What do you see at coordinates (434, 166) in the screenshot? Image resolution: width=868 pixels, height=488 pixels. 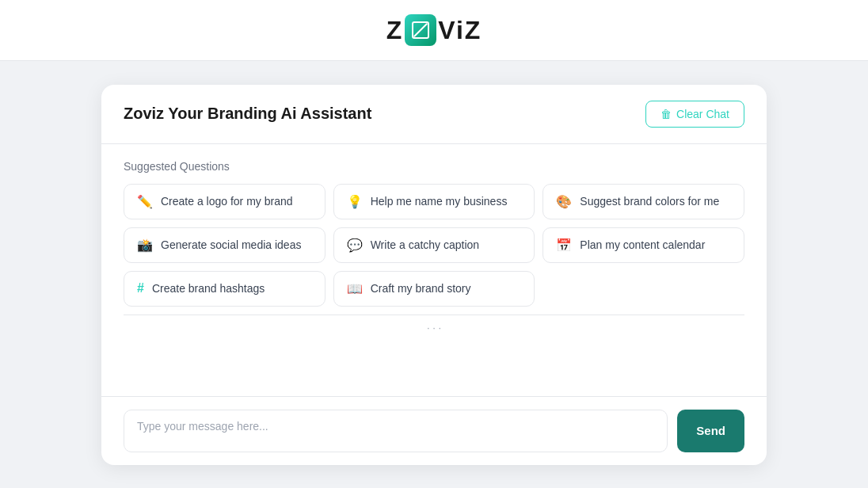 I see `suggested-questions-label: Suggested Questions` at bounding box center [434, 166].